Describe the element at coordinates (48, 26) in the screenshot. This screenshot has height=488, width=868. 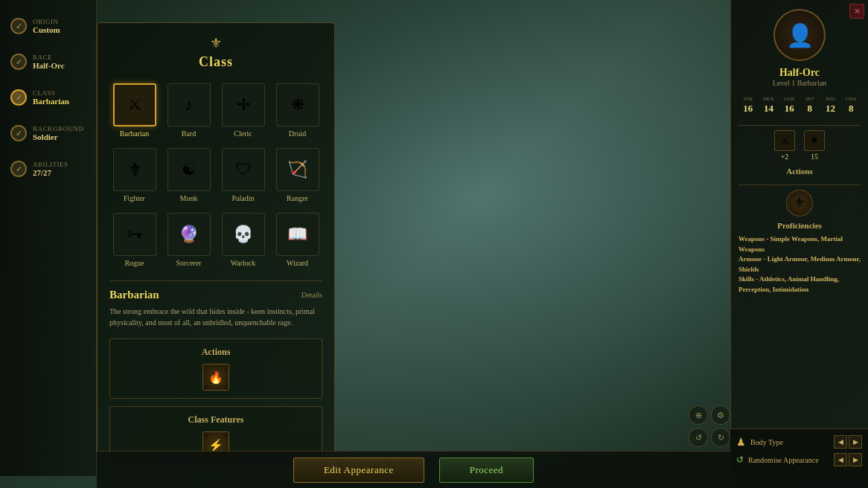
I see `sidebar-item-origin: ✓ Origin Custom` at that location.